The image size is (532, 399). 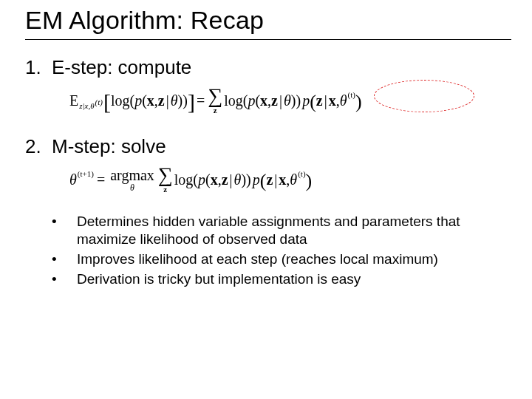 What do you see at coordinates (244, 180) in the screenshot?
I see `sym-rp-4a: )` at bounding box center [244, 180].